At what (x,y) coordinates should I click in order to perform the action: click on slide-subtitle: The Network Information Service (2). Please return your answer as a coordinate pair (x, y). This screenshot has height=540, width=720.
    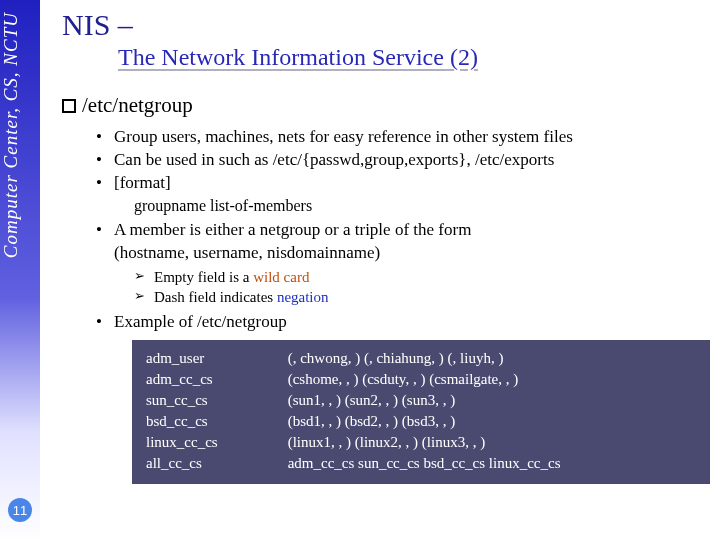
    Looking at the image, I should click on (413, 58).